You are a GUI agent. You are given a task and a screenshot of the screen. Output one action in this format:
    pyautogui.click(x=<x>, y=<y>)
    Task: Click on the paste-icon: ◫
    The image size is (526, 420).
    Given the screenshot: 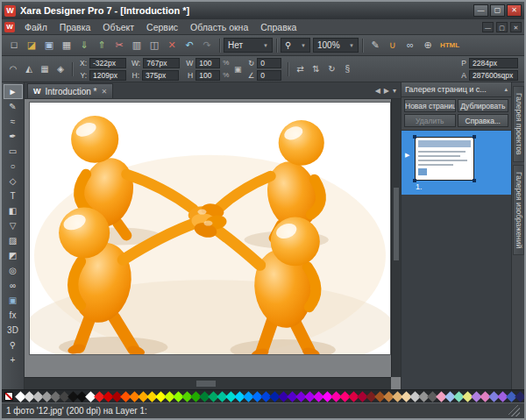 What is the action you would take?
    pyautogui.click(x=154, y=46)
    